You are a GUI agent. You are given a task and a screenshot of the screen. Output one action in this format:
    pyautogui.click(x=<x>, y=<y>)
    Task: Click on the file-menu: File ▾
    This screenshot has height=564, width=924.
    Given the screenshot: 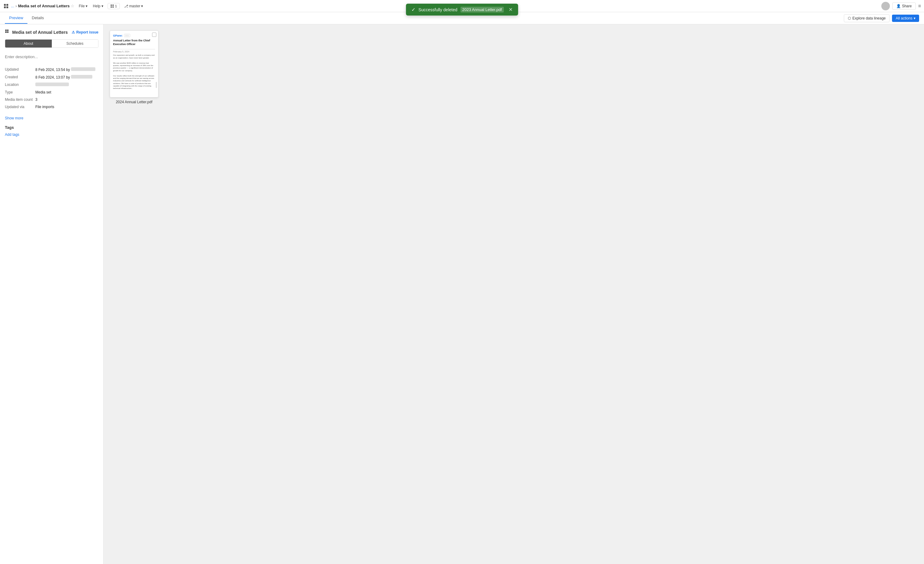 What is the action you would take?
    pyautogui.click(x=83, y=6)
    